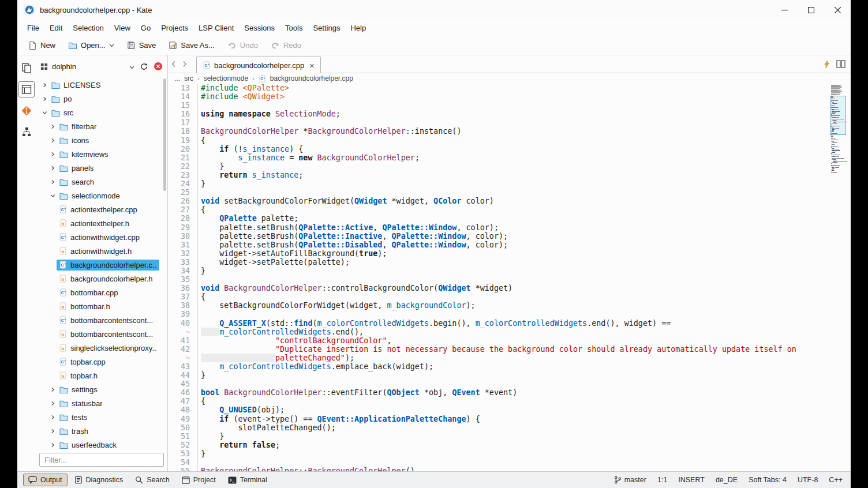 The height and width of the screenshot is (488, 868). What do you see at coordinates (526, 367) in the screenshot?
I see `code-line: m_colorControlledWidgets.emplace_back(wi…` at bounding box center [526, 367].